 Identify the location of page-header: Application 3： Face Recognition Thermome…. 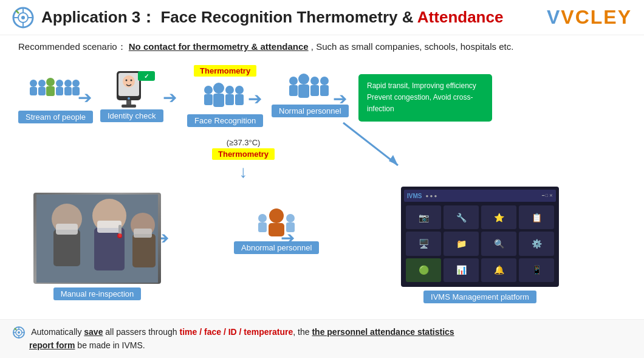
(322, 18).